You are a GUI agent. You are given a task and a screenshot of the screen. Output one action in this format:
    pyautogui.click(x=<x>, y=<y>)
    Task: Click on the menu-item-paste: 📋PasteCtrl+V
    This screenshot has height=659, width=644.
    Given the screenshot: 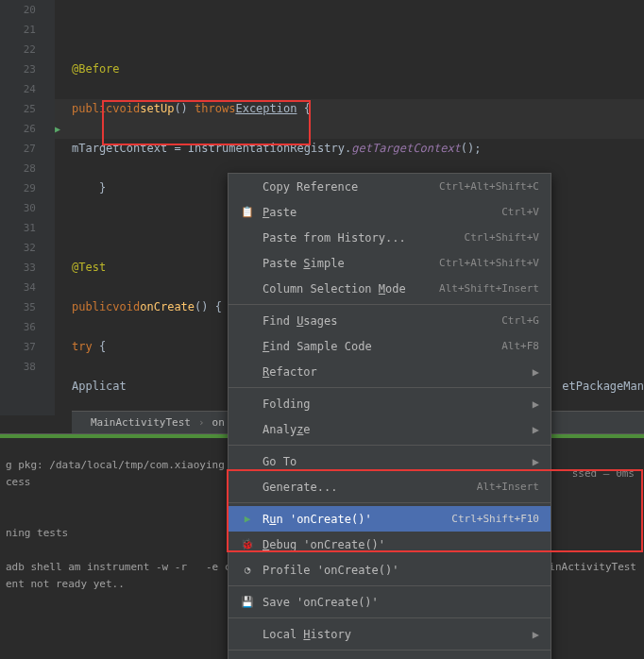 What is the action you would take?
    pyautogui.click(x=389, y=211)
    